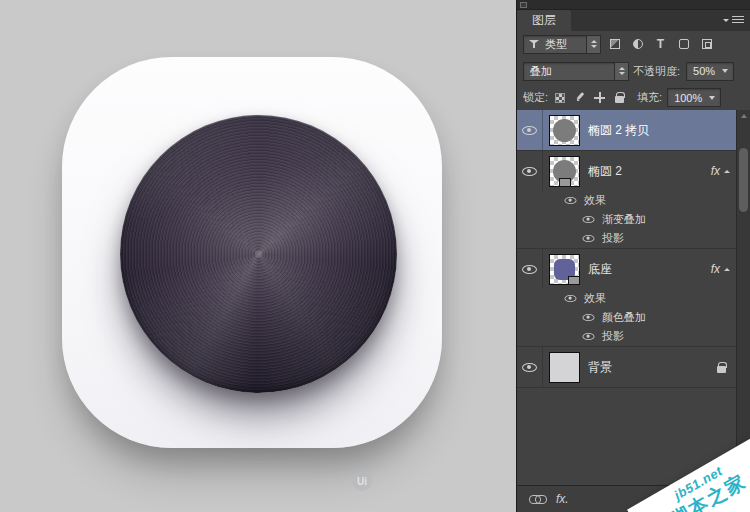 The height and width of the screenshot is (512, 750). I want to click on fill-label: 填充:, so click(650, 98).